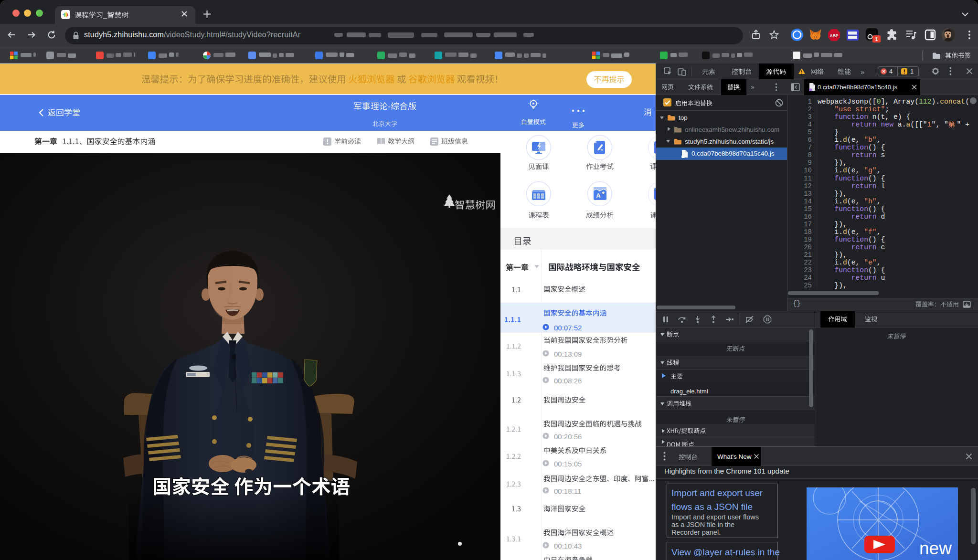 The width and height of the screenshot is (978, 560). I want to click on svg-text: ABP, so click(834, 36).